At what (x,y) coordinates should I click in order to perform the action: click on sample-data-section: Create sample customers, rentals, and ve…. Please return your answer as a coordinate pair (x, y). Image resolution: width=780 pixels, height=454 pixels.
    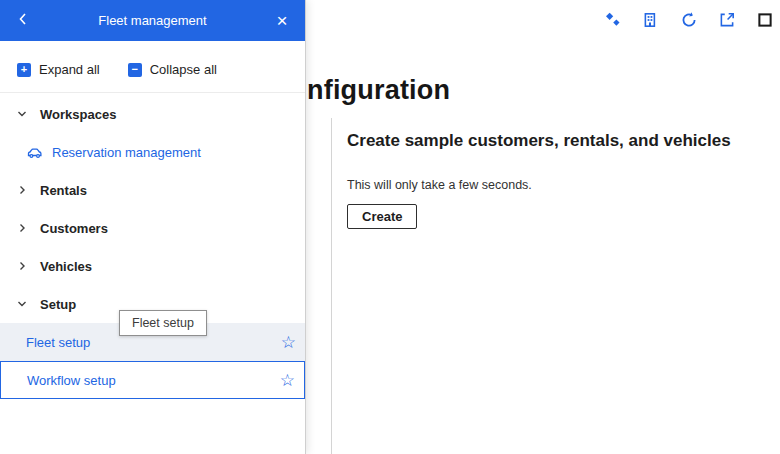
    Looking at the image, I should click on (557, 180).